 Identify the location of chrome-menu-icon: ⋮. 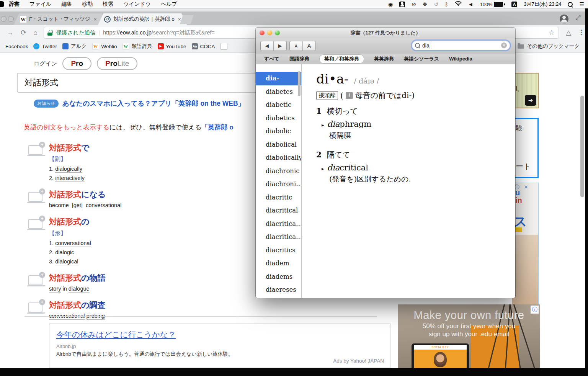
(581, 33).